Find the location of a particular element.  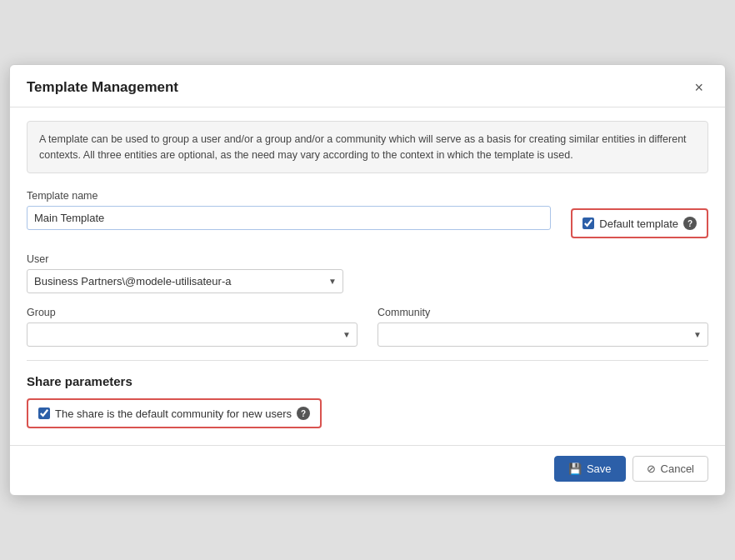

community-select-wrapper: ▼ is located at coordinates (543, 335).